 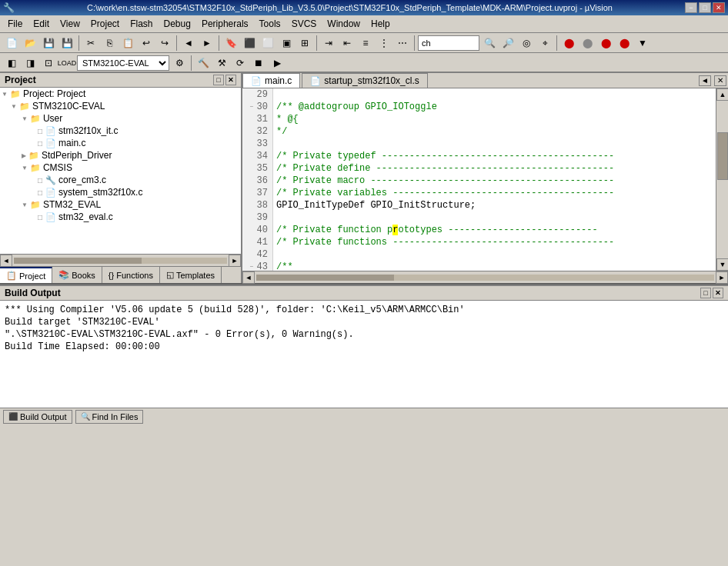 I want to click on tree-item-stm32eval: ▼ 📁 STM32_EVAL, so click(x=120, y=205).